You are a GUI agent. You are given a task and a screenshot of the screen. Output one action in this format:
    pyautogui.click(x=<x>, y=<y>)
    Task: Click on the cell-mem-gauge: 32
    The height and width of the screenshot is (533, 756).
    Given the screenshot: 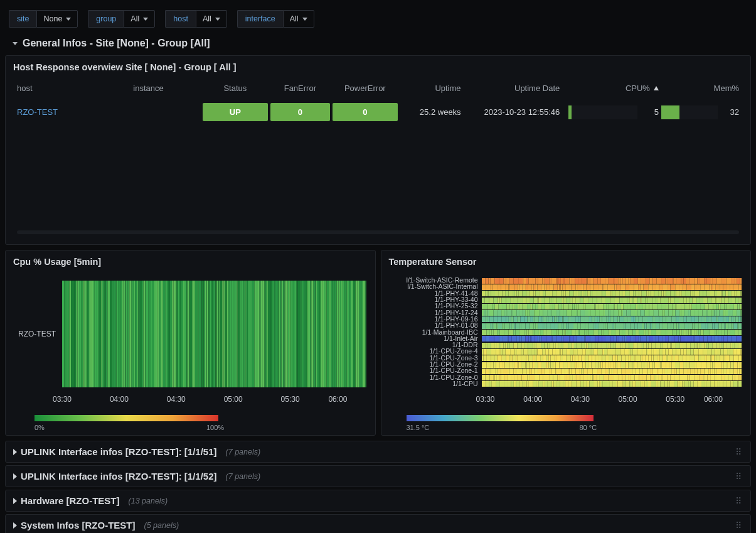 What is the action you would take?
    pyautogui.click(x=699, y=112)
    